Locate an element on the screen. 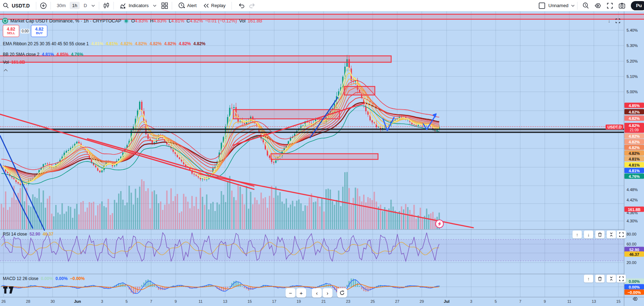 The image size is (644, 306). chart-style-candles-icon is located at coordinates (106, 6).